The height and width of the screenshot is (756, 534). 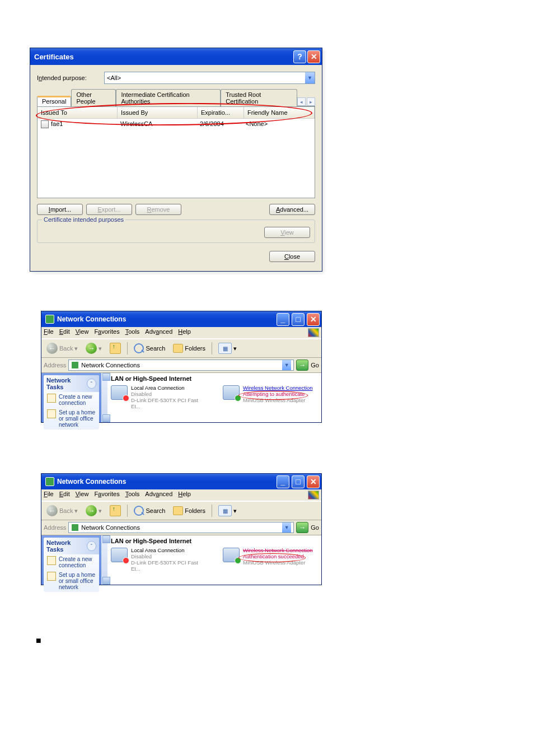 What do you see at coordinates (54, 101) in the screenshot?
I see `tab-personal: Personal` at bounding box center [54, 101].